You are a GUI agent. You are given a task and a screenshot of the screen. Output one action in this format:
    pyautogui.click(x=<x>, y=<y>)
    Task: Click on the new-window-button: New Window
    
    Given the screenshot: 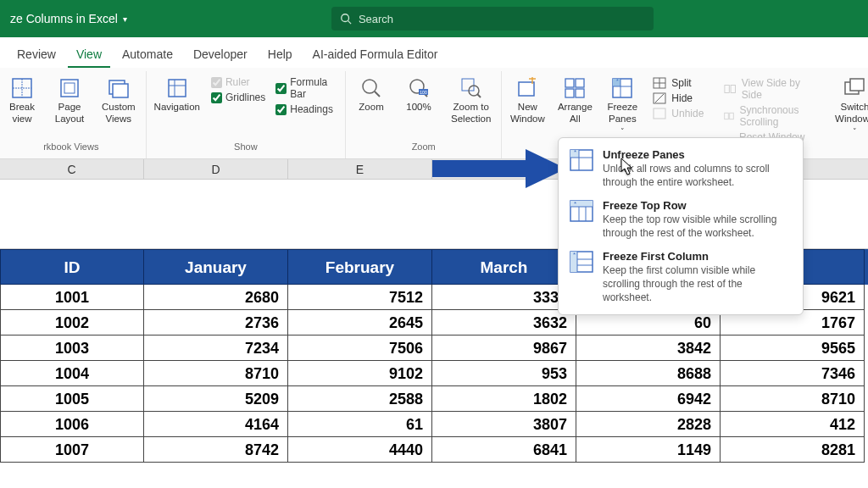 What is the action you would take?
    pyautogui.click(x=527, y=101)
    